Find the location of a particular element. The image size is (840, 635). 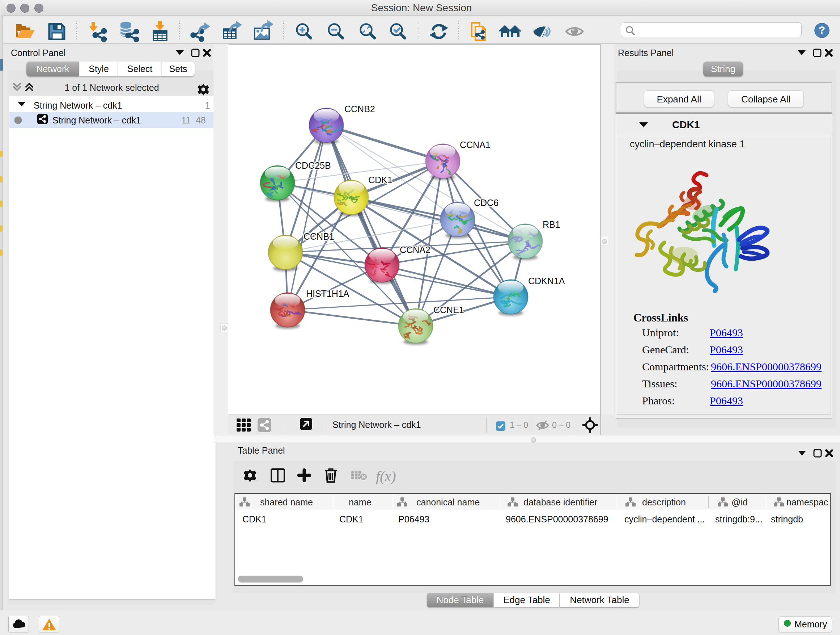

svg-text: CDK1 is located at coordinates (381, 180).